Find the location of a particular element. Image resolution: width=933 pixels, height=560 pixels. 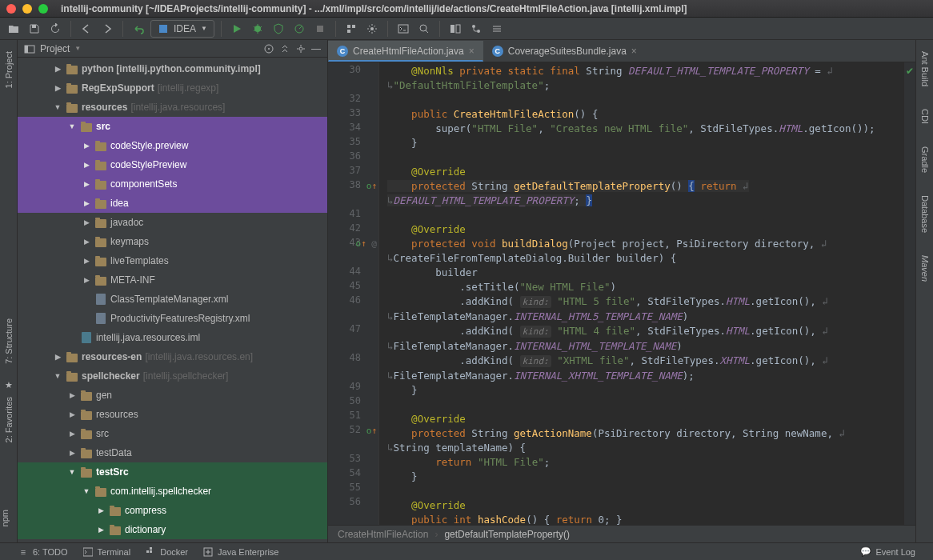

docker-tool-button: Docker is located at coordinates (166, 552).